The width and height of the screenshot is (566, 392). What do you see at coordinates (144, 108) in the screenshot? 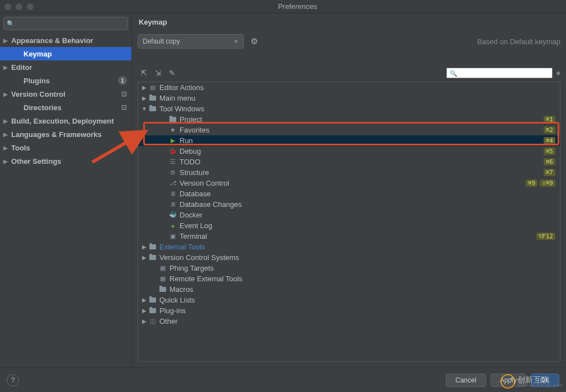
I see `tree-toggle-icon: ▼` at bounding box center [144, 108].